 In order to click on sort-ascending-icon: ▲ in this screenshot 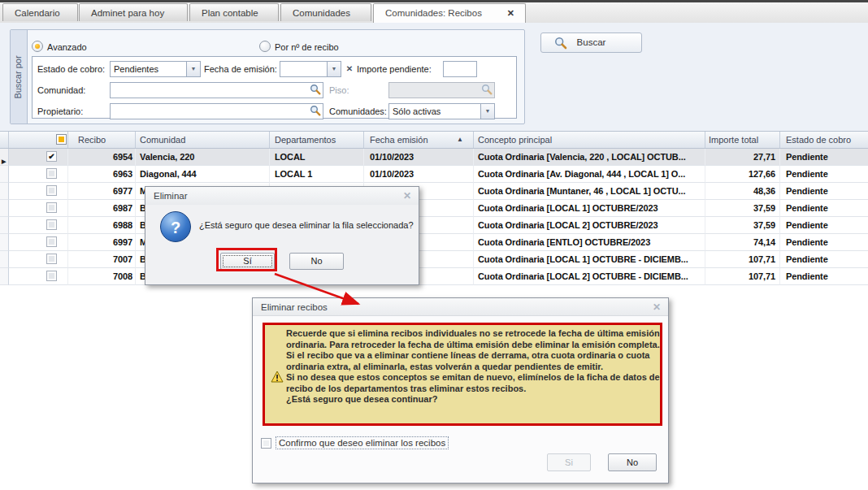, I will do `click(460, 140)`.